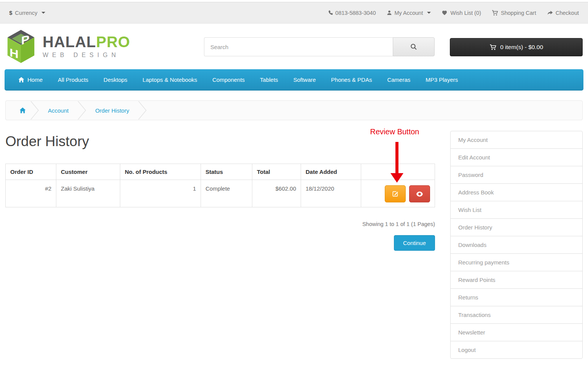  Describe the element at coordinates (113, 42) in the screenshot. I see `logo-word-pro: PRO` at that location.